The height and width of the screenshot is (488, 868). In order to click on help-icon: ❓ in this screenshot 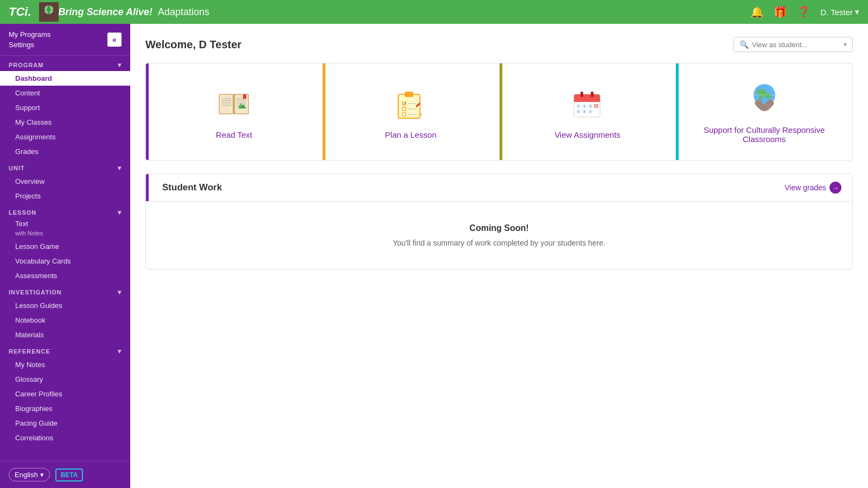, I will do `click(804, 12)`.